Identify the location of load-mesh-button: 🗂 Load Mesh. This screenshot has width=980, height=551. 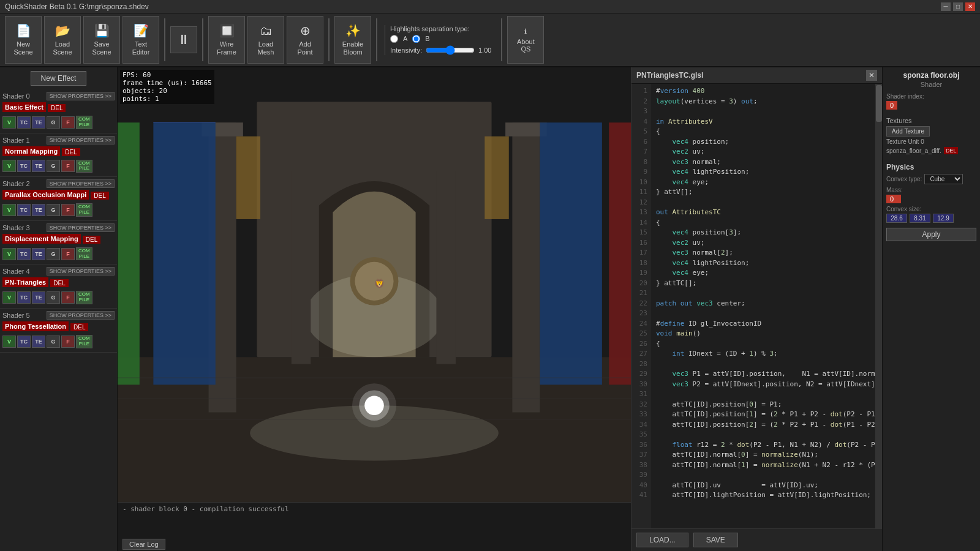
(266, 40).